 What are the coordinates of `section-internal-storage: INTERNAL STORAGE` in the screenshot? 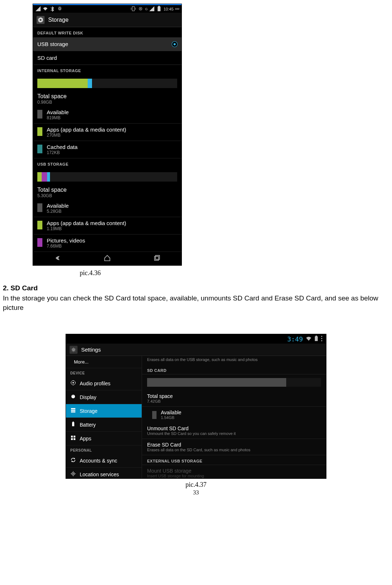 It's located at (107, 70).